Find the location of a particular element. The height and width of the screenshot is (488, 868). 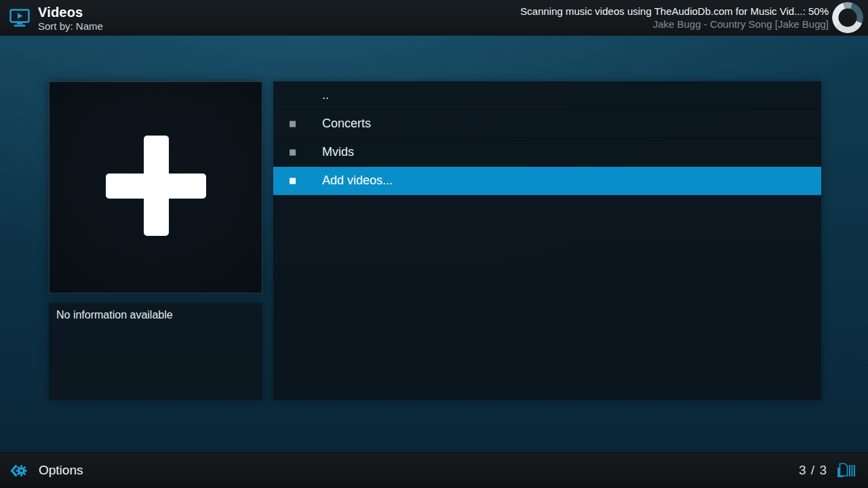

videos-monitor-play-icon is located at coordinates (20, 18).